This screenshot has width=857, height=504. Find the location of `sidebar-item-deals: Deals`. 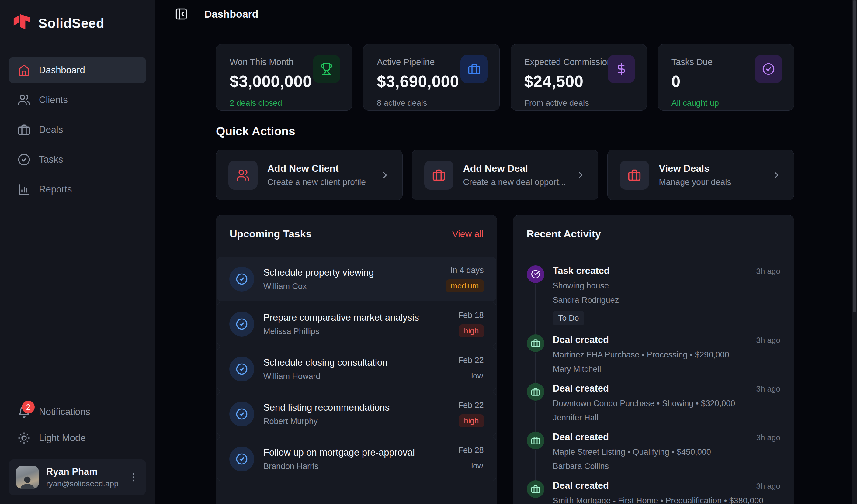

sidebar-item-deals: Deals is located at coordinates (78, 130).